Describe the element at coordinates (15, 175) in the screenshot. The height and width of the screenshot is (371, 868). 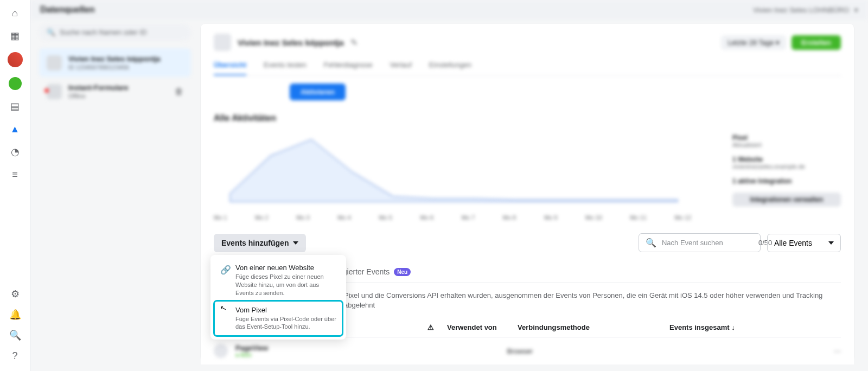
I see `more-icon: ≡` at that location.